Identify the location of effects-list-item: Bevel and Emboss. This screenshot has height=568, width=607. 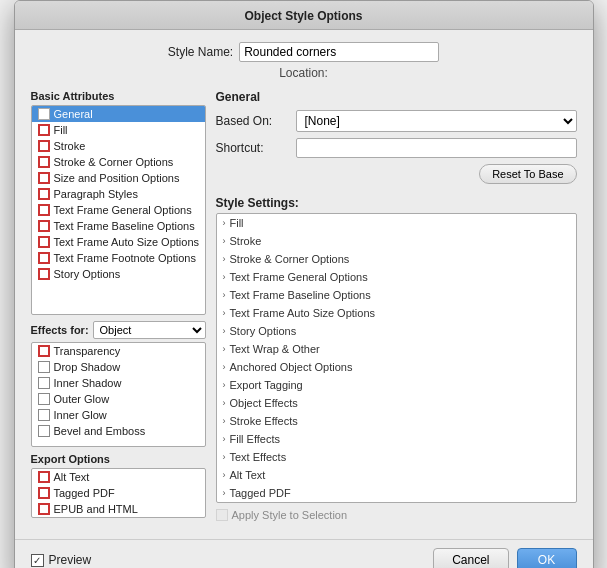
(118, 431).